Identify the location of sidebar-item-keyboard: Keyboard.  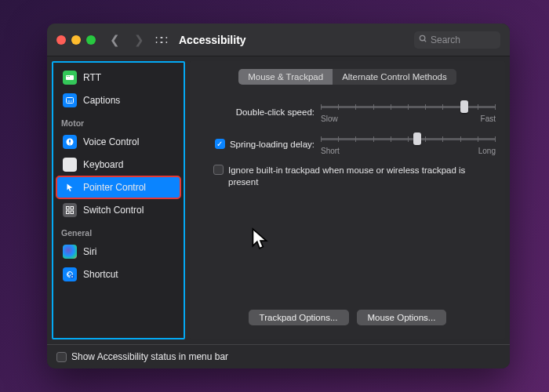
(118, 165).